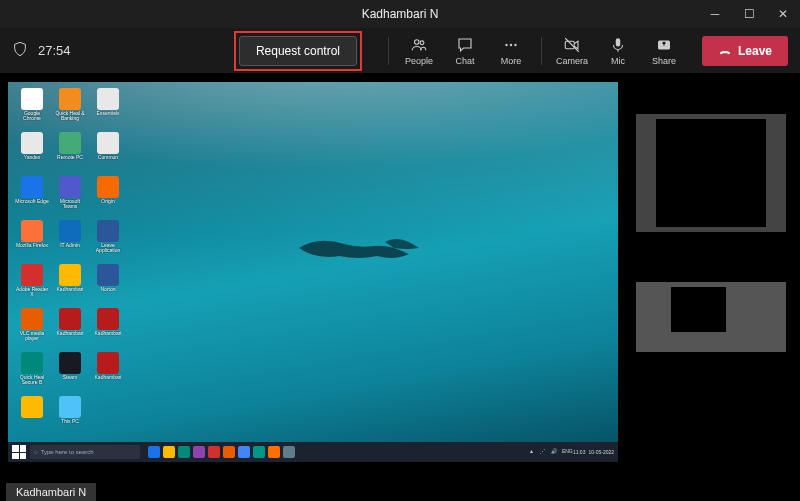  I want to click on icon-label: Microsoft Edge, so click(32, 202).